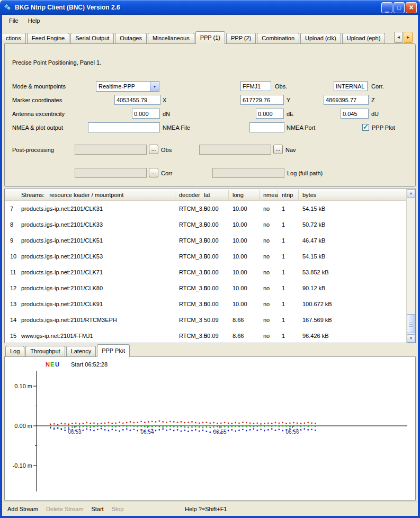 The width and height of the screenshot is (420, 518). I want to click on bottom-tab-throughput: Throughput, so click(45, 351).